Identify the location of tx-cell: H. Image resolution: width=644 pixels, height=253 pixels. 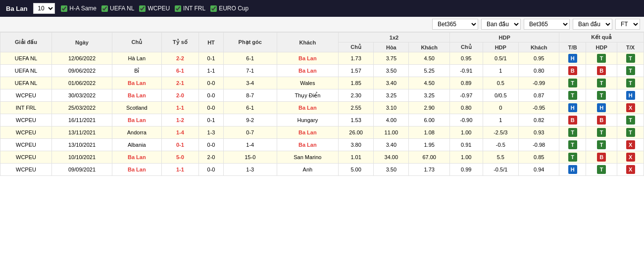
(631, 96).